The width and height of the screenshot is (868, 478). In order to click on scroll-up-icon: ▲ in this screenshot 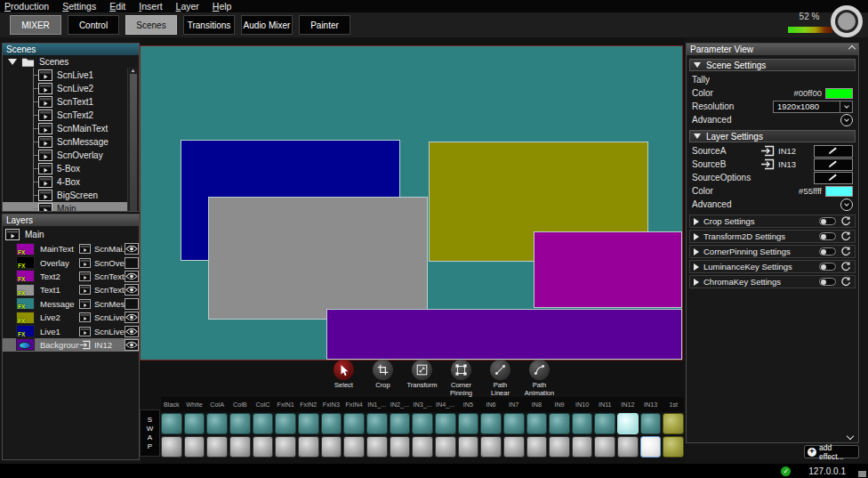, I will do `click(133, 70)`.